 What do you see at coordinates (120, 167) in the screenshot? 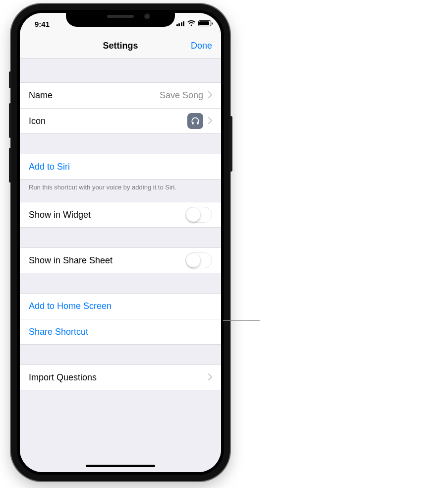
I see `add-to-siri-label: Add to Siri` at bounding box center [120, 167].